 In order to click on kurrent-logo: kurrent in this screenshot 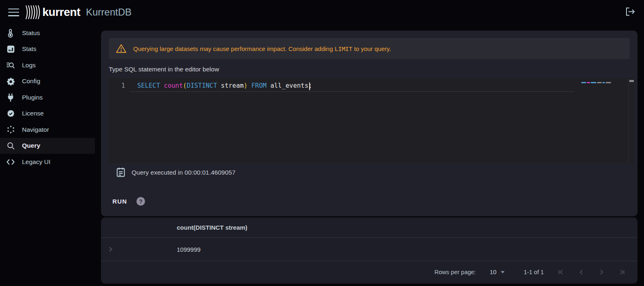, I will do `click(53, 12)`.